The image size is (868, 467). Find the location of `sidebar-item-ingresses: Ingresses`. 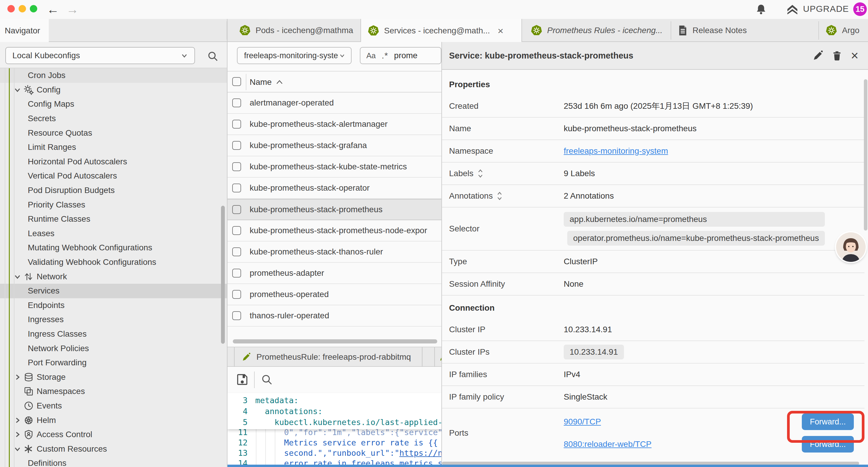

sidebar-item-ingresses: Ingresses is located at coordinates (113, 320).